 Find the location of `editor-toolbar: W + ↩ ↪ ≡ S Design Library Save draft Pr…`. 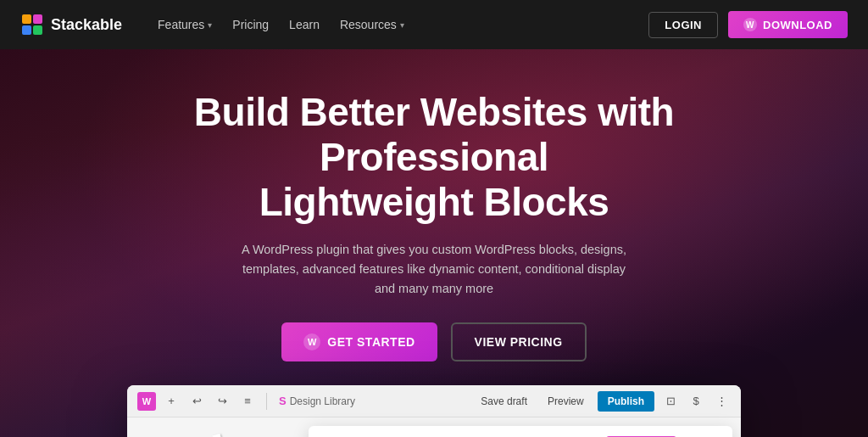

editor-toolbar: W + ↩ ↪ ≡ S Design Library Save draft Pr… is located at coordinates (434, 401).